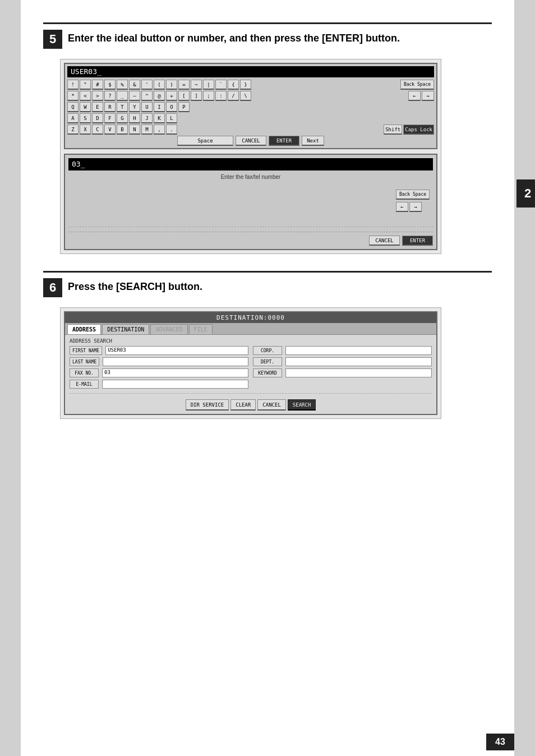 The image size is (535, 756). What do you see at coordinates (342, 368) in the screenshot?
I see `search-fields-right: CORP. DEPT. KEYWORD` at bounding box center [342, 368].